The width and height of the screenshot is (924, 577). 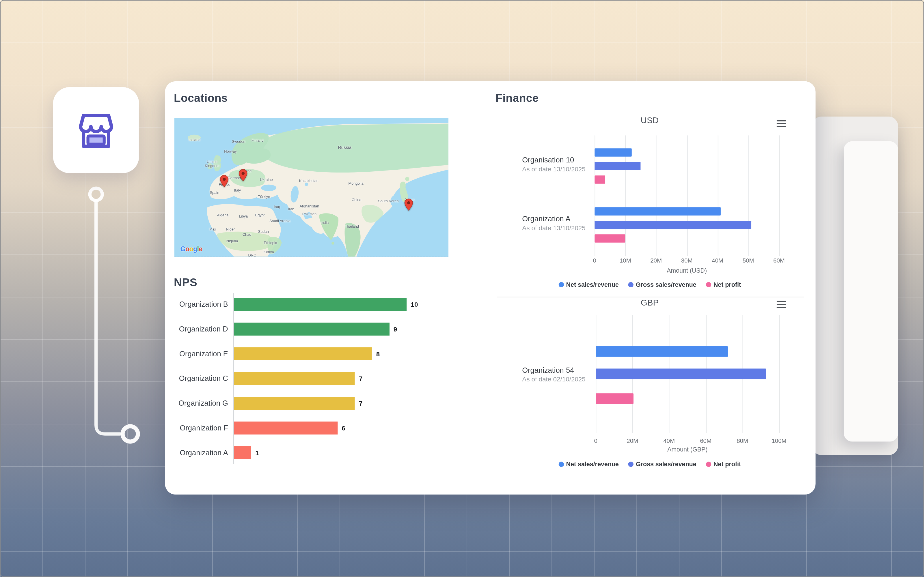 What do you see at coordinates (186, 282) in the screenshot?
I see `nps-title: NPS` at bounding box center [186, 282].